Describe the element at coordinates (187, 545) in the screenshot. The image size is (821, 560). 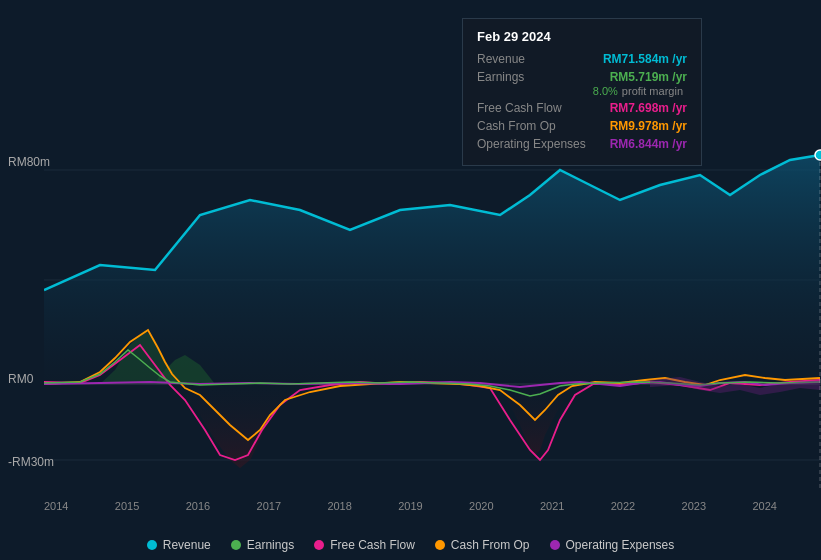
I see `legend-revenue-label: Revenue` at that location.